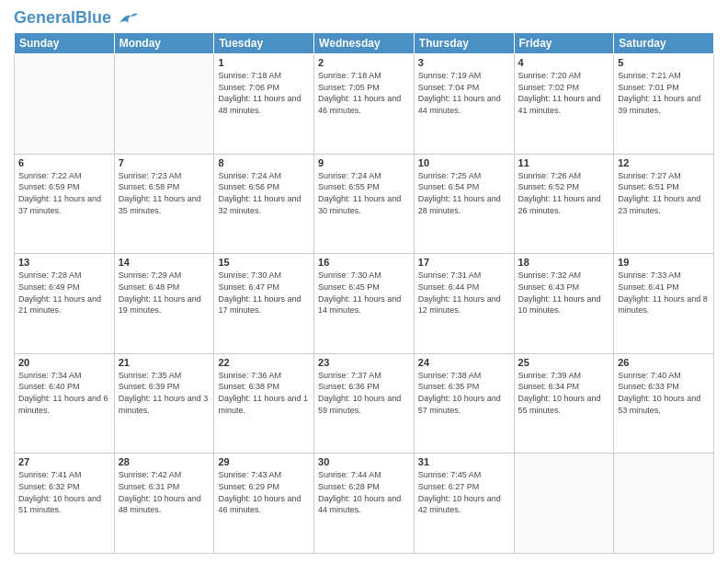  I want to click on day-number: 4, so click(564, 63).